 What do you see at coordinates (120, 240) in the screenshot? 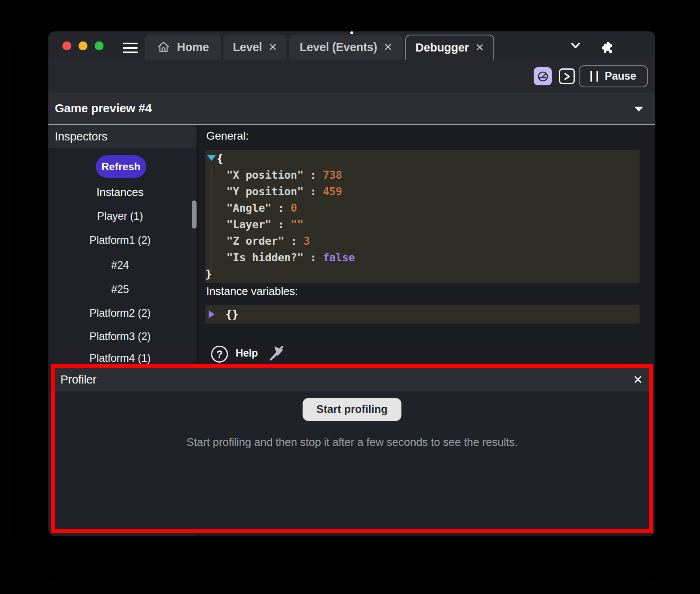
I see `sidebar-item-platform1: Platform1 (2)` at bounding box center [120, 240].